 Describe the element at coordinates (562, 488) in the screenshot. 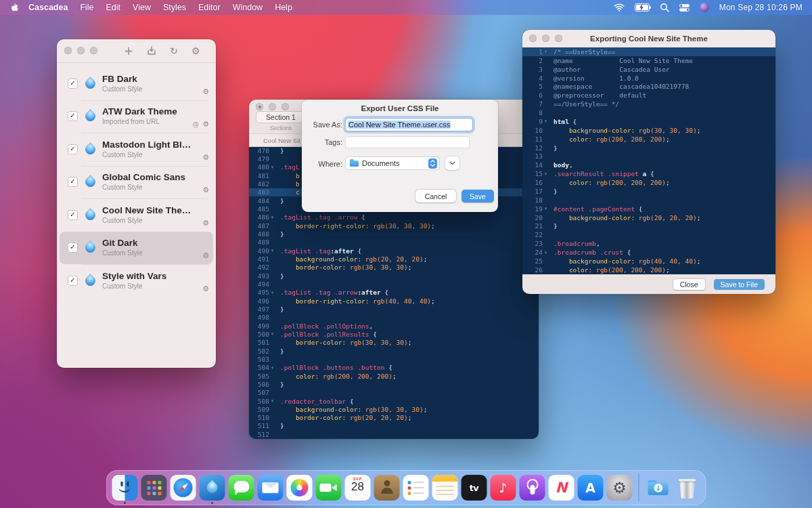

I see `dock-news-icon: N` at that location.